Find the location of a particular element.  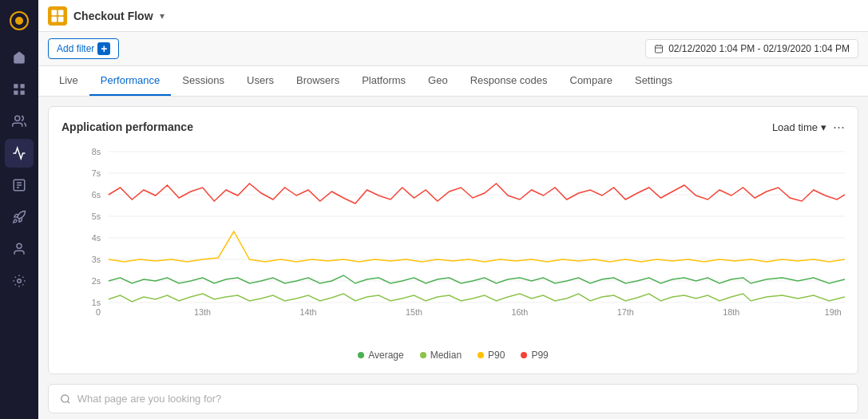

svg-text: 7s is located at coordinates (97, 173).